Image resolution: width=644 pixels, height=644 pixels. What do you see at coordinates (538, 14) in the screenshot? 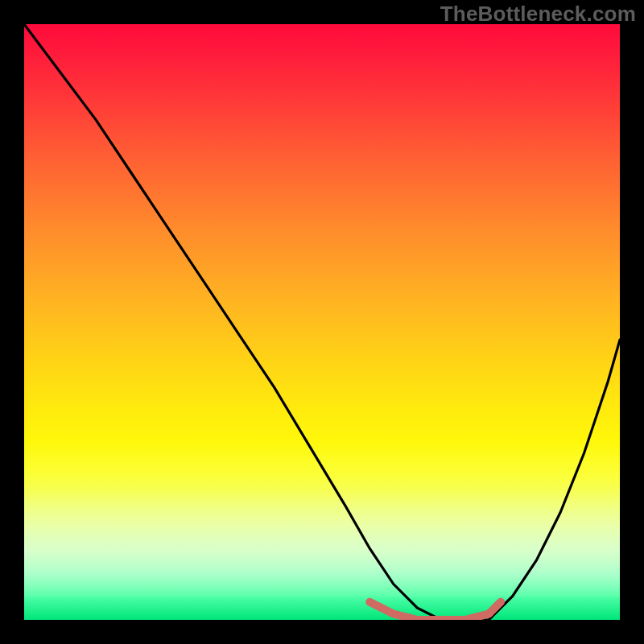
I see `watermark-text: TheBottleneck.com` at bounding box center [538, 14].